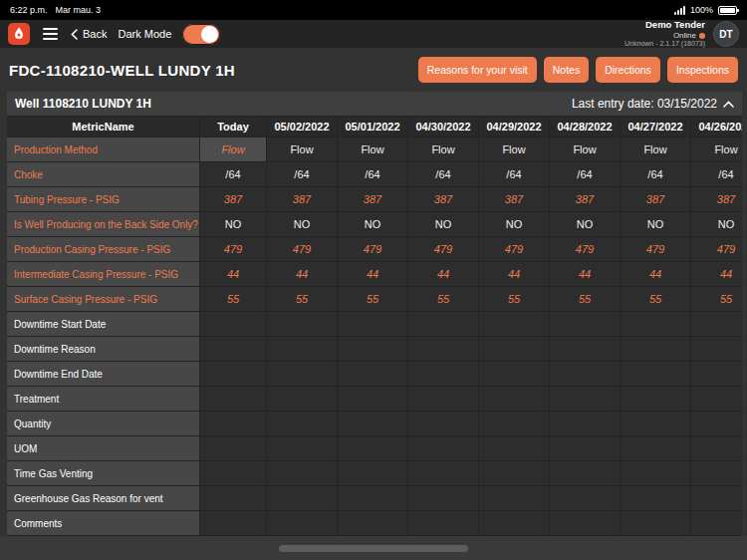 Image resolution: width=747 pixels, height=560 pixels. Describe the element at coordinates (201, 34) in the screenshot. I see `dark-mode-toggle` at that location.